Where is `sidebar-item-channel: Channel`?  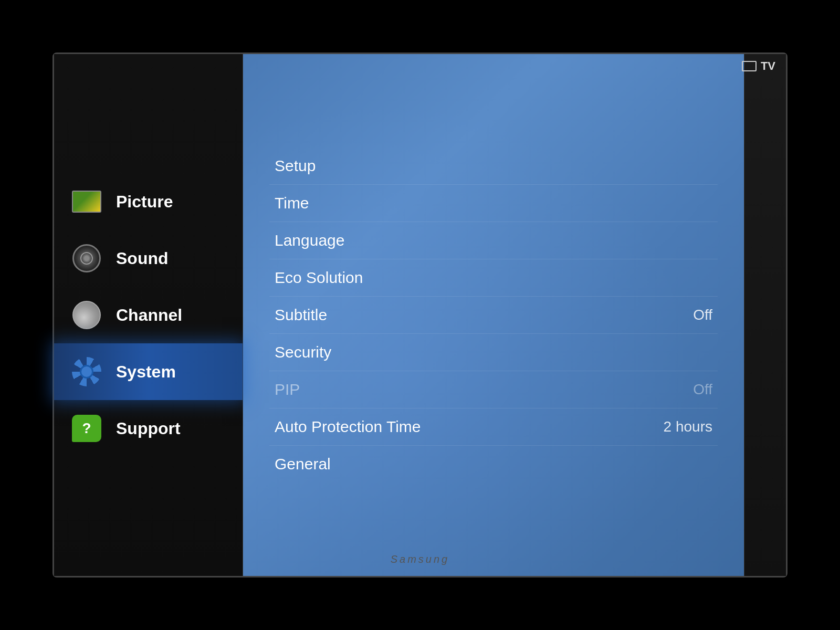
sidebar-item-channel: Channel is located at coordinates (148, 315).